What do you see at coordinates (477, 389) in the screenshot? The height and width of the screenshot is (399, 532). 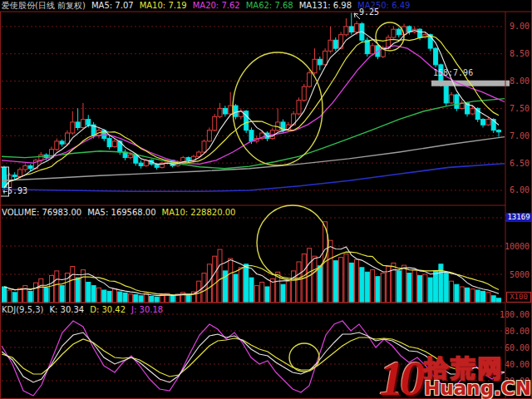 I see `watermark-domain: Huang.CN` at bounding box center [477, 389].